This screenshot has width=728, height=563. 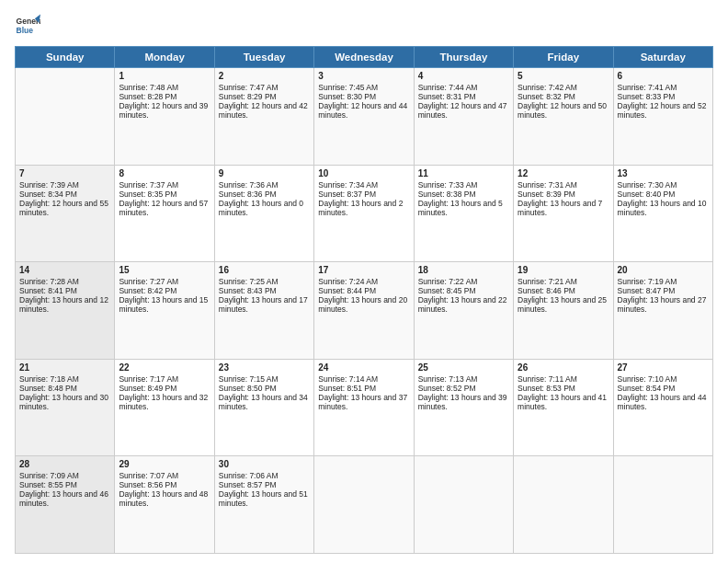 I want to click on day-number: 7, so click(x=64, y=173).